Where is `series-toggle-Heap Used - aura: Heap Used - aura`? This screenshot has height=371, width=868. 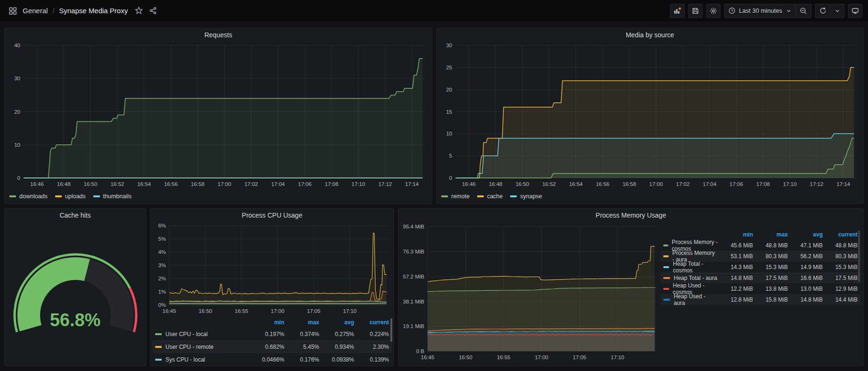
series-toggle-Heap Used - aura: Heap Used - aura is located at coordinates (691, 300).